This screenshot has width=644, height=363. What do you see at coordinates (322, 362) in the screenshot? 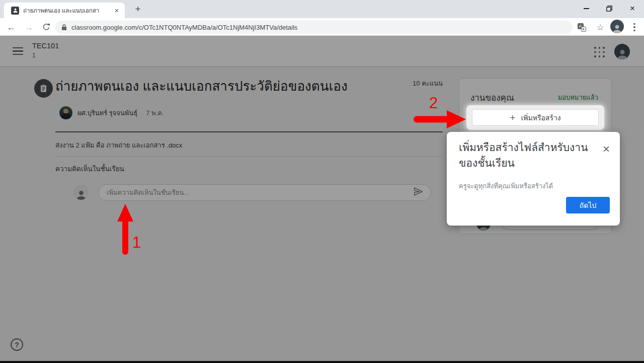
I see `taskbar-edge` at bounding box center [322, 362].